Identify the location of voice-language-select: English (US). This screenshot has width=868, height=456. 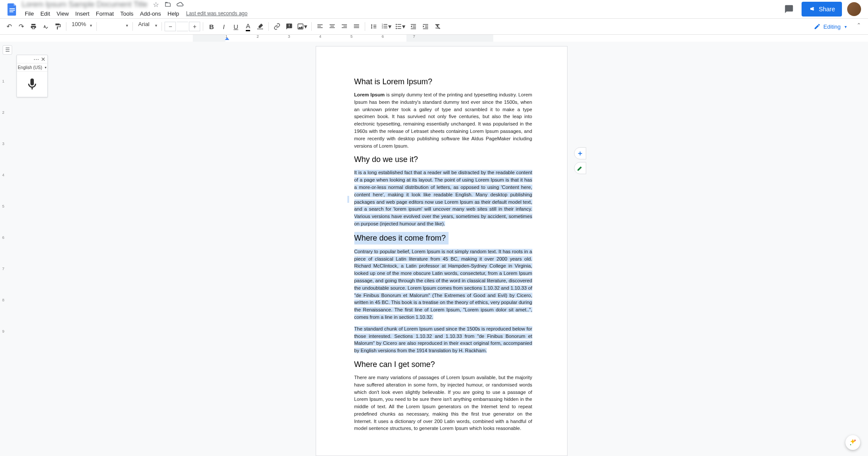
(32, 67).